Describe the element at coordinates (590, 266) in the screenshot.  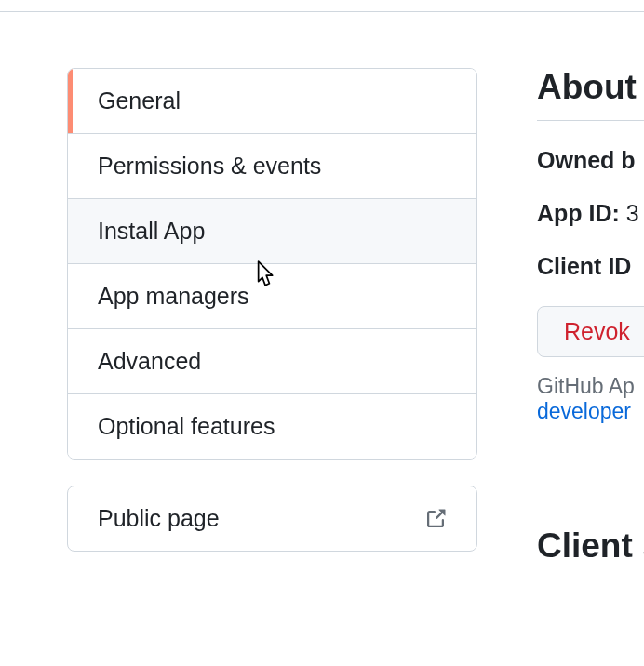
I see `client-id-line: Client ID` at that location.